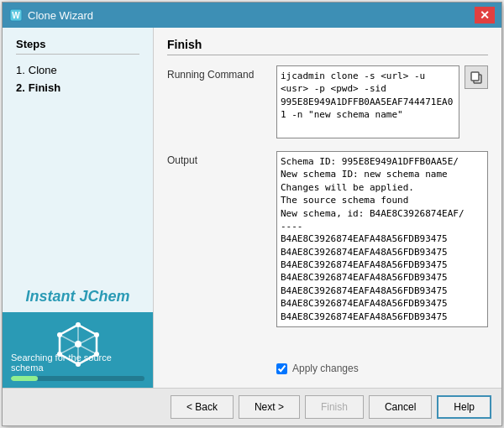 Image resolution: width=504 pixels, height=428 pixels. What do you see at coordinates (252, 15) in the screenshot?
I see `title-bar: W Clone Wizard ✕` at bounding box center [252, 15].